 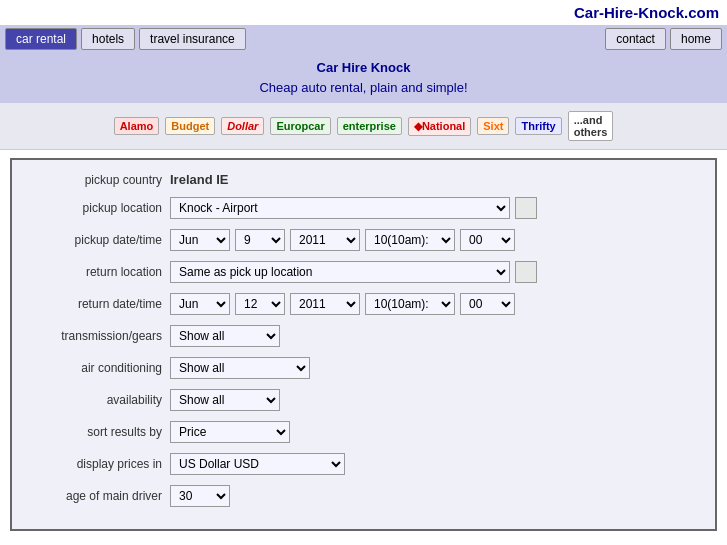 What do you see at coordinates (41, 39) in the screenshot?
I see `nav-car-rental: car rental` at bounding box center [41, 39].